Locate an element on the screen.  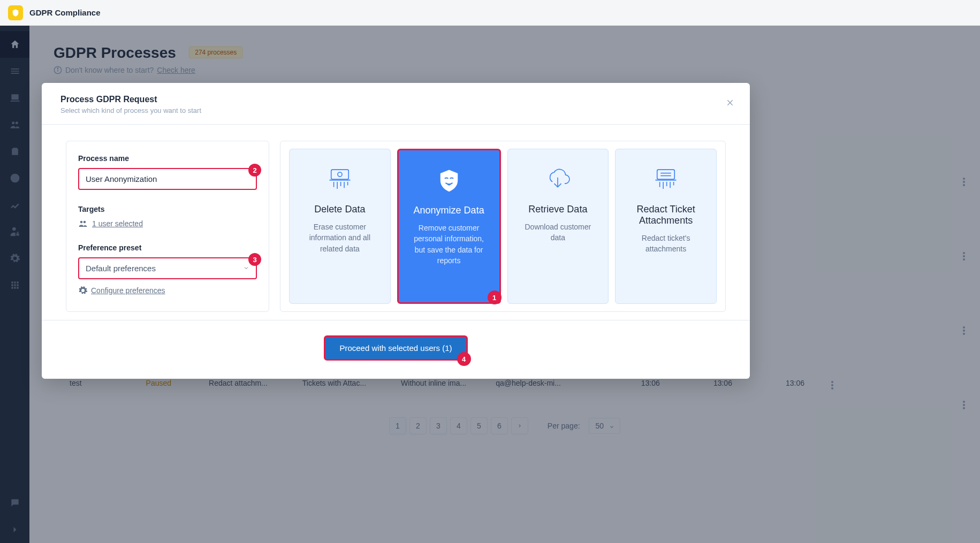
configure-row: Configure preferences is located at coordinates (168, 290).